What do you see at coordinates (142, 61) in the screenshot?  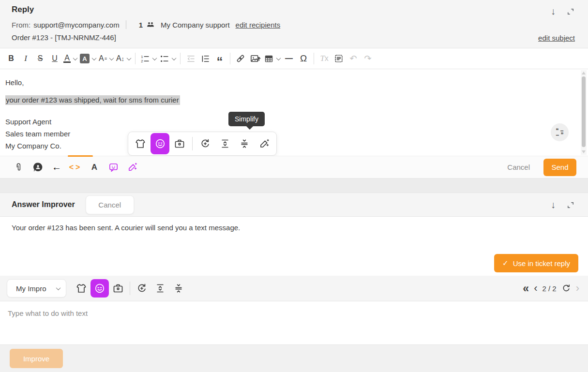 I see `svg-text: 2` at bounding box center [142, 61].